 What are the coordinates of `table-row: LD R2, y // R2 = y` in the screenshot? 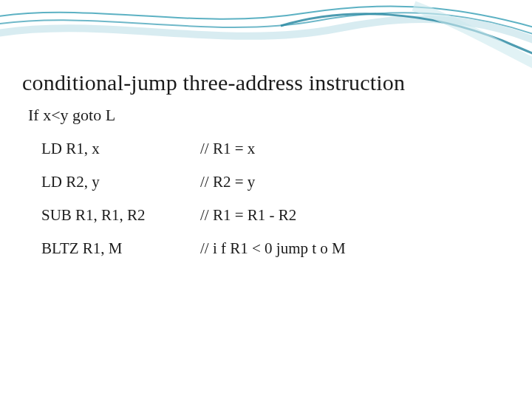 It's located at (194, 182).